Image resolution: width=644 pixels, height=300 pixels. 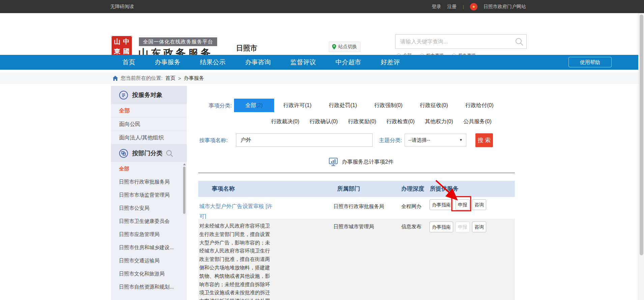 What do you see at coordinates (282, 121) in the screenshot?
I see `tab-label: 行政裁决` at bounding box center [282, 121].